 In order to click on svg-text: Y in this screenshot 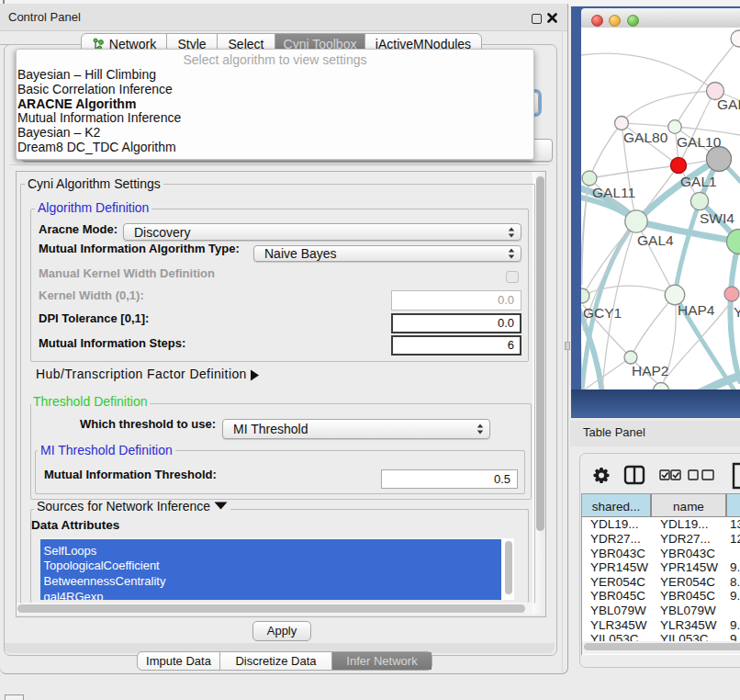, I will do `click(736, 312)`.